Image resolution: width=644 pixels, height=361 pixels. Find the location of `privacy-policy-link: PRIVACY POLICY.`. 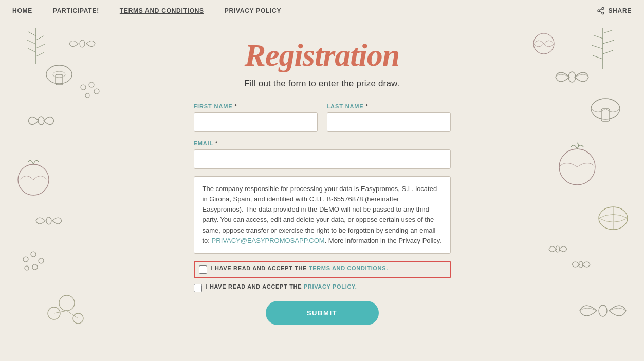

privacy-policy-link: PRIVACY POLICY. is located at coordinates (330, 287).